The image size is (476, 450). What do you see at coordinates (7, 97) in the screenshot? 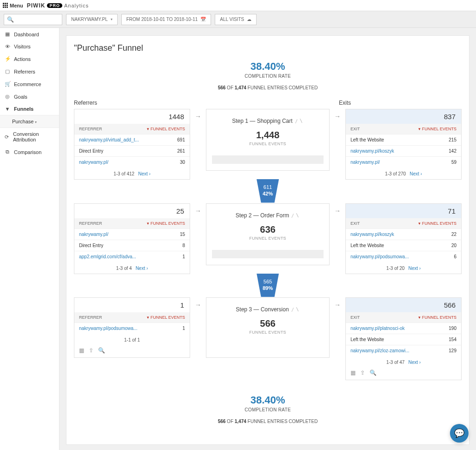
I see `nav-icon: ◎` at bounding box center [7, 97].